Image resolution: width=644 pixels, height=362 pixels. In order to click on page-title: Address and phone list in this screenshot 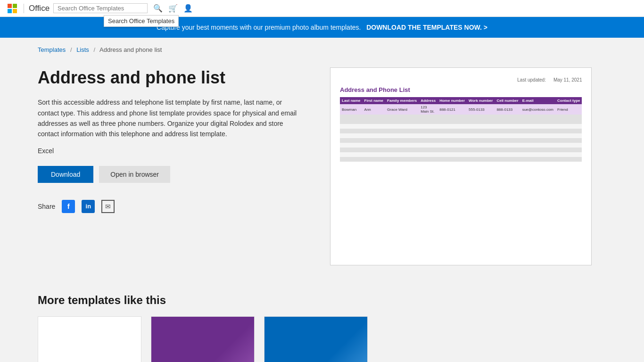, I will do `click(170, 77)`.